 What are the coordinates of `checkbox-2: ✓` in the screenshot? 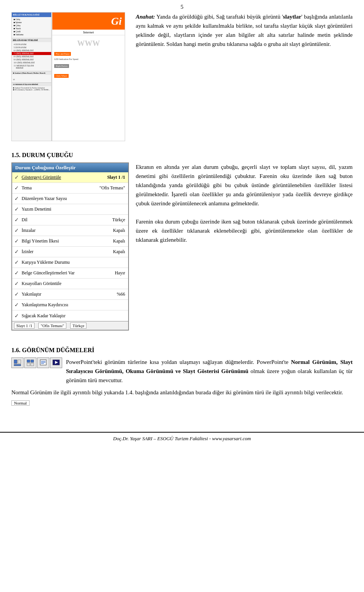 It's located at (16, 199).